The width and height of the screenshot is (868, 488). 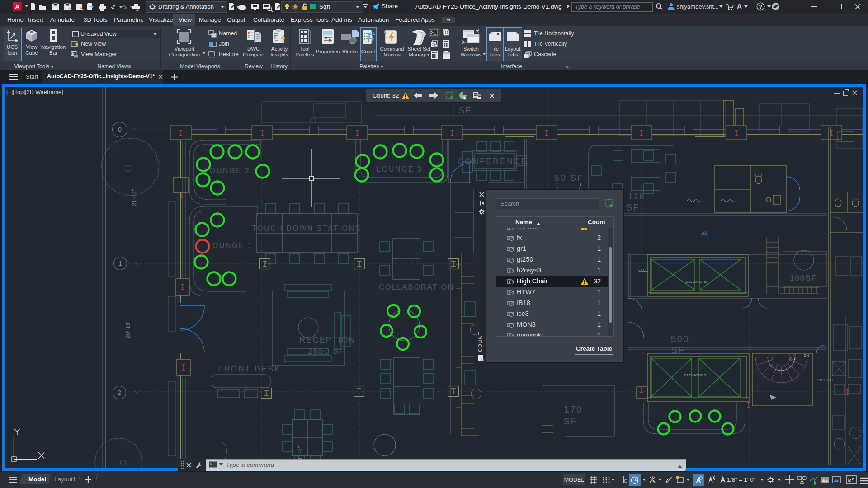 I want to click on svg-text: PIPE CH., so click(x=826, y=380).